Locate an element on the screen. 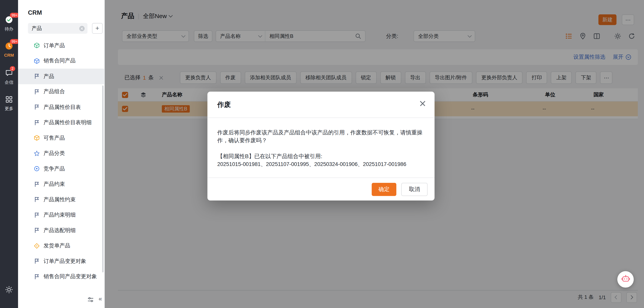  rail-item-more: 更多 is located at coordinates (9, 104).